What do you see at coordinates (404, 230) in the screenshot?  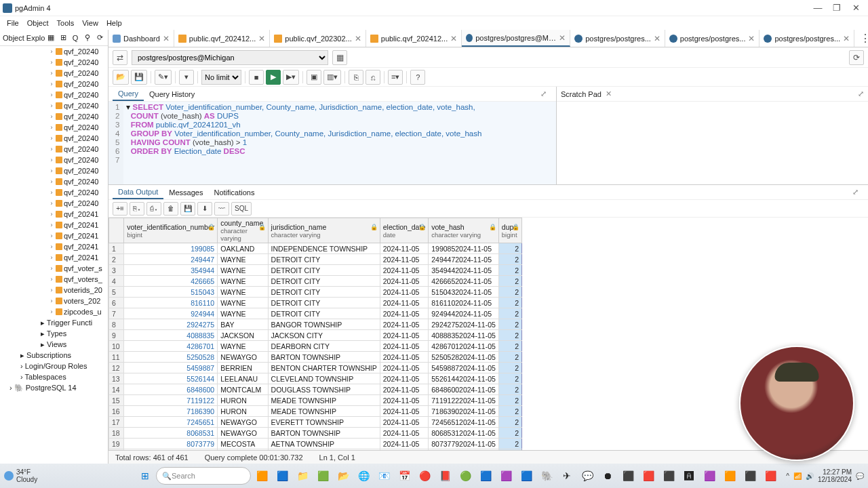 I see `column-header: election_datedate🔒` at bounding box center [404, 230].